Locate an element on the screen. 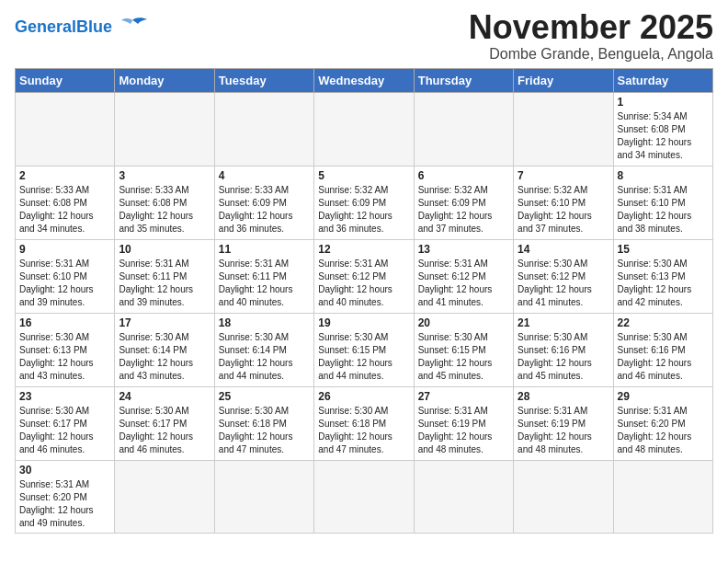 Image resolution: width=728 pixels, height=563 pixels. day-number: 29 is located at coordinates (664, 396).